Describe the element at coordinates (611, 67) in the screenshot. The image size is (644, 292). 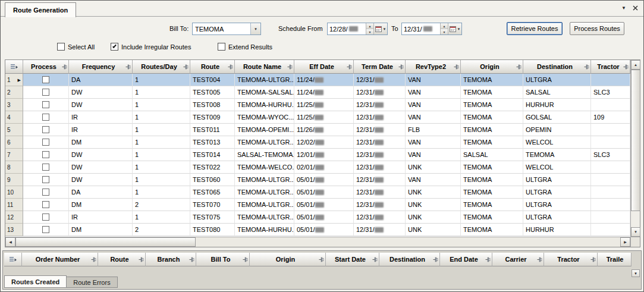
I see `column-header-tractor: Tractor` at that location.